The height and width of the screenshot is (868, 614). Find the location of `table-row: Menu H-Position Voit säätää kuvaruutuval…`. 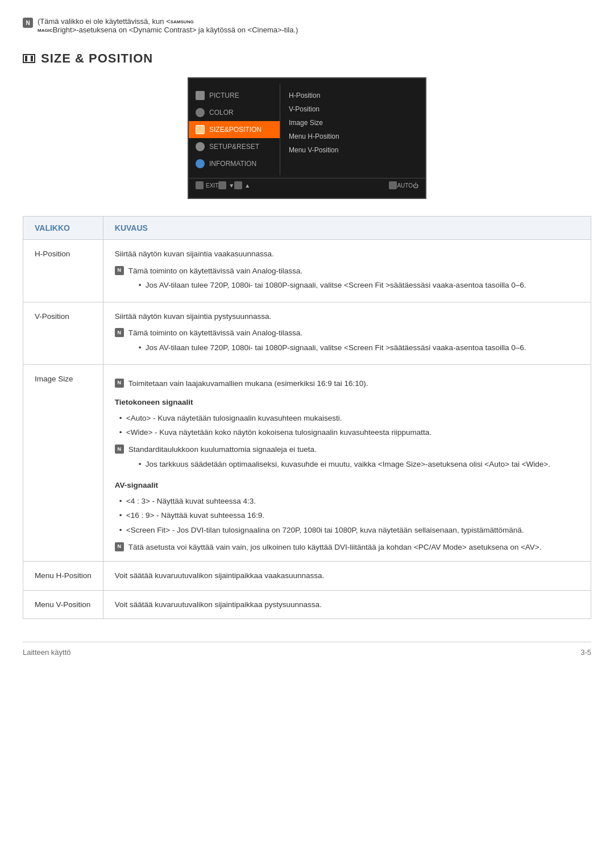

table-row: Menu H-Position Voit säätää kuvaruutuval… is located at coordinates (307, 576).